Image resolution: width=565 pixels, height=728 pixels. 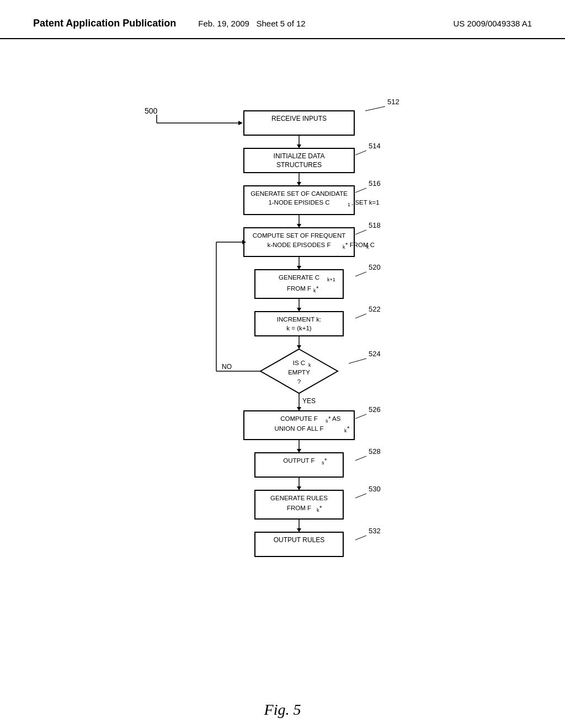 I want to click on text-526c: UNION OF ALL F, so click(x=299, y=429).